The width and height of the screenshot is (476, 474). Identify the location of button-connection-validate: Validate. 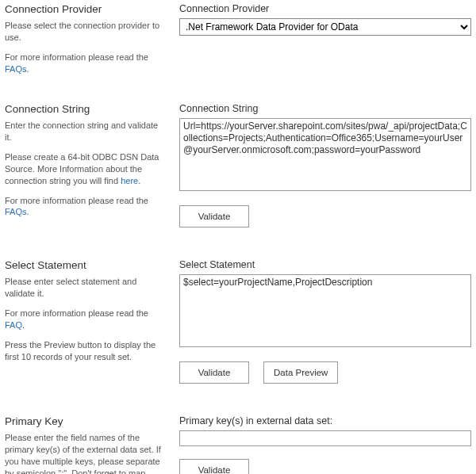
(214, 216).